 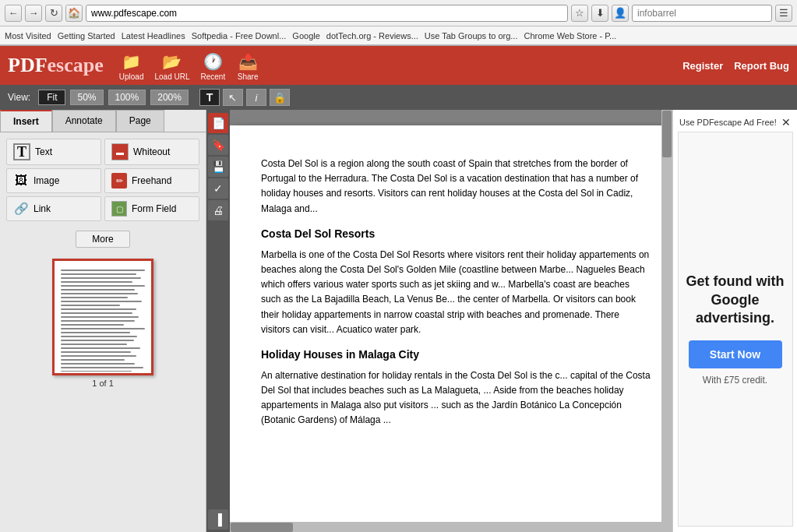 What do you see at coordinates (171, 76) in the screenshot?
I see `load-url-label: Load URL` at bounding box center [171, 76].